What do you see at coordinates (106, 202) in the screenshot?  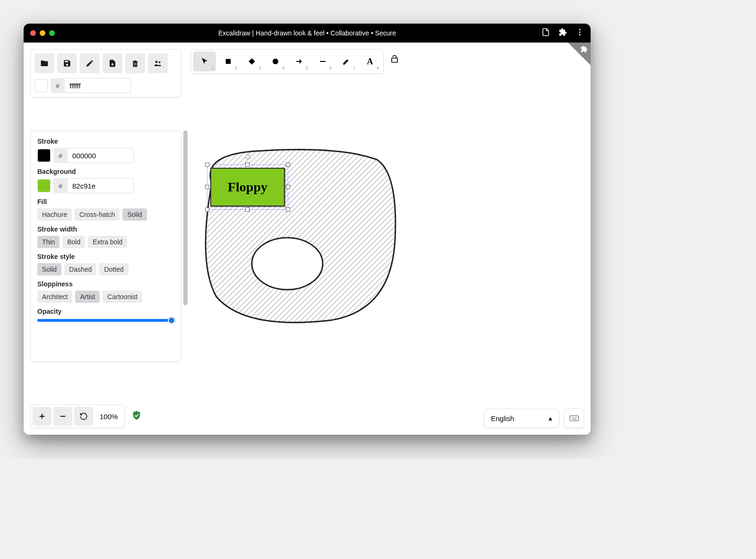 I see `fill-label: Fill` at bounding box center [106, 202].